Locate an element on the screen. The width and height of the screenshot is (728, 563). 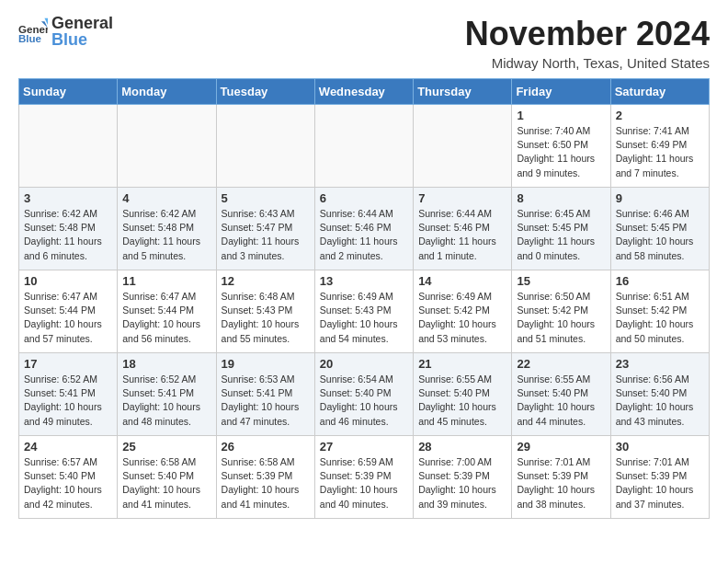
logo-blue: Blue is located at coordinates (83, 40).